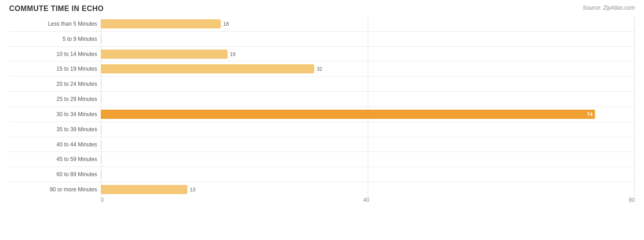 The image size is (644, 240). Describe the element at coordinates (368, 114) in the screenshot. I see `bar-track: 74` at that location.